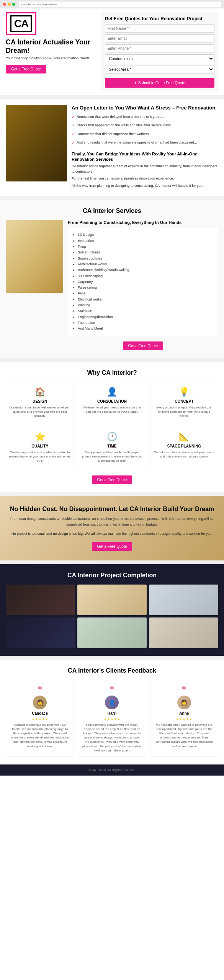  Describe the element at coordinates (160, 59) in the screenshot. I see `property-row: Condominium` at that location.